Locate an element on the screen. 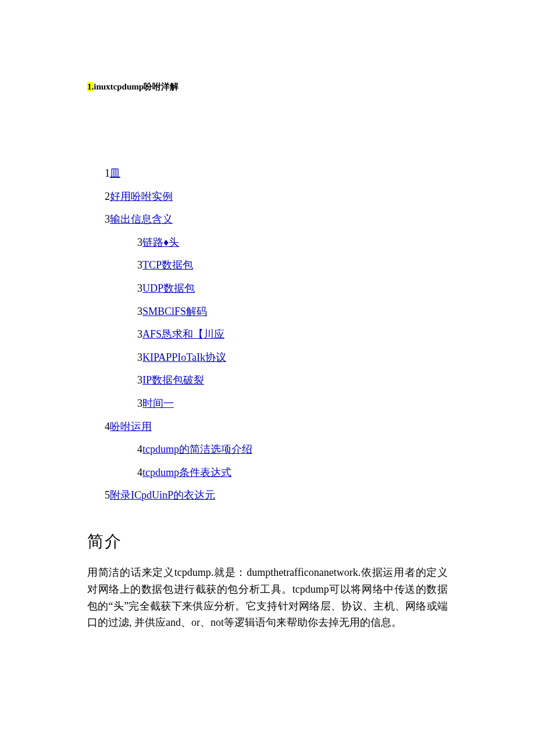 This screenshot has width=535, height=756. toc-link: tcpdump条件表达式 is located at coordinates (187, 472).